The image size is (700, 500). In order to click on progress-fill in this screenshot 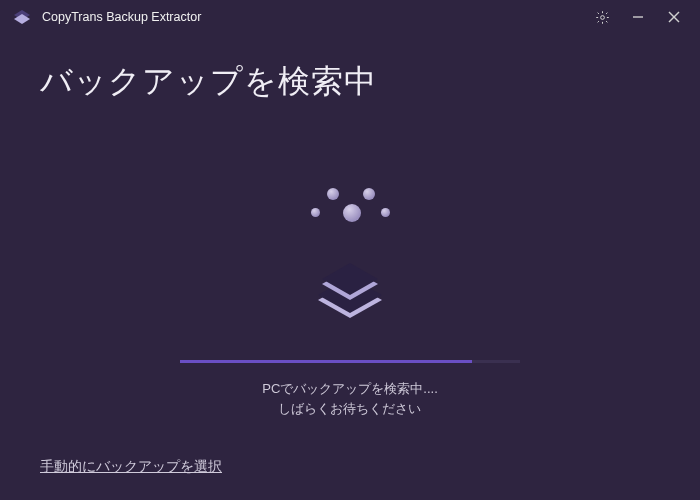, I will do `click(326, 362)`.